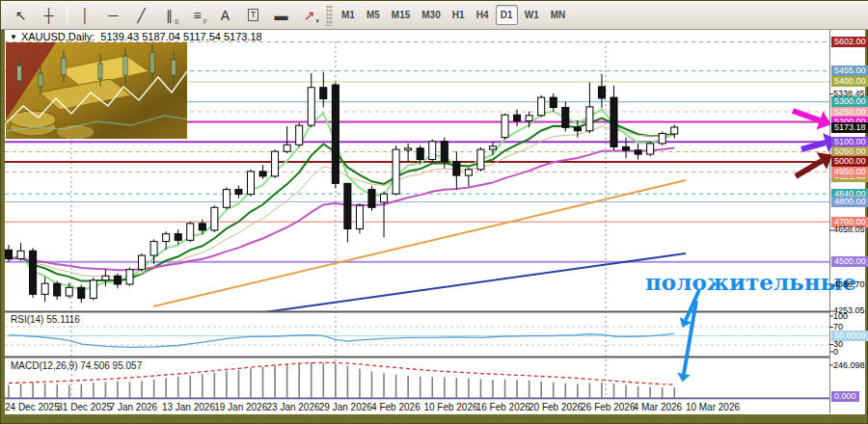 This screenshot has height=424, width=868. Describe the element at coordinates (401, 15) in the screenshot. I see `timeframe-m15: M15` at that location.